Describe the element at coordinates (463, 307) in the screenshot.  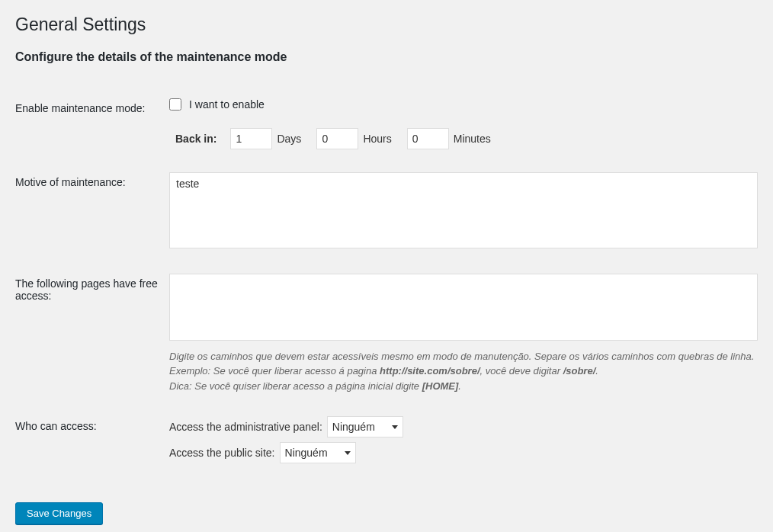
I see `free-access-textarea` at that location.